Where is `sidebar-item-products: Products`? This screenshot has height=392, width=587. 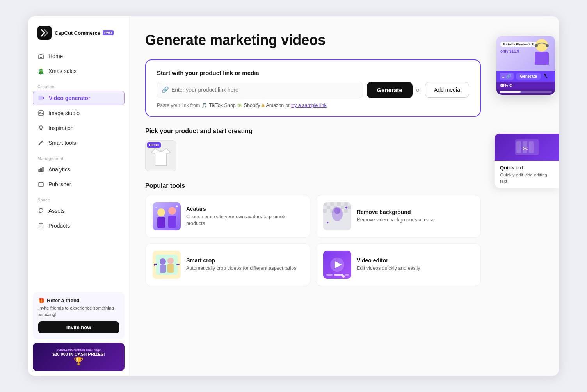 sidebar-item-products: Products is located at coordinates (79, 226).